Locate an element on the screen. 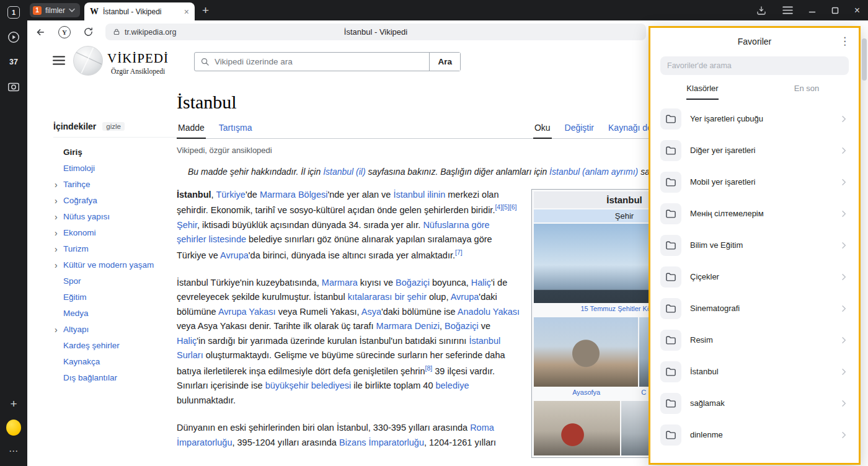 This screenshot has height=466, width=868. wiki-link: belediye is located at coordinates (452, 385).